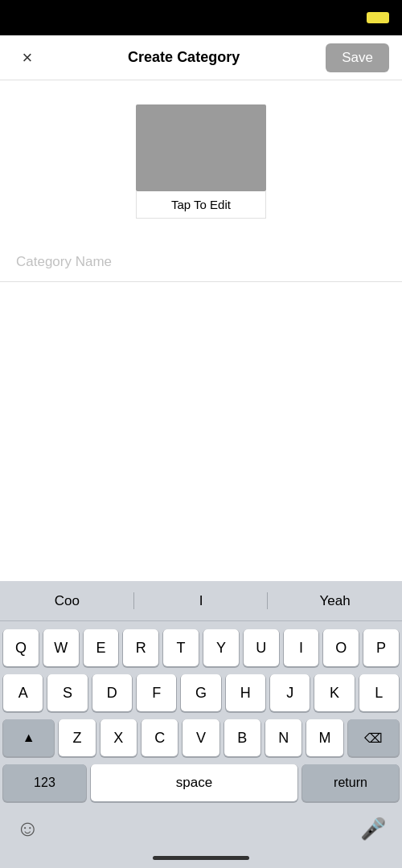 Image resolution: width=402 pixels, height=868 pixels. What do you see at coordinates (68, 693) in the screenshot?
I see `key-S: S` at bounding box center [68, 693].